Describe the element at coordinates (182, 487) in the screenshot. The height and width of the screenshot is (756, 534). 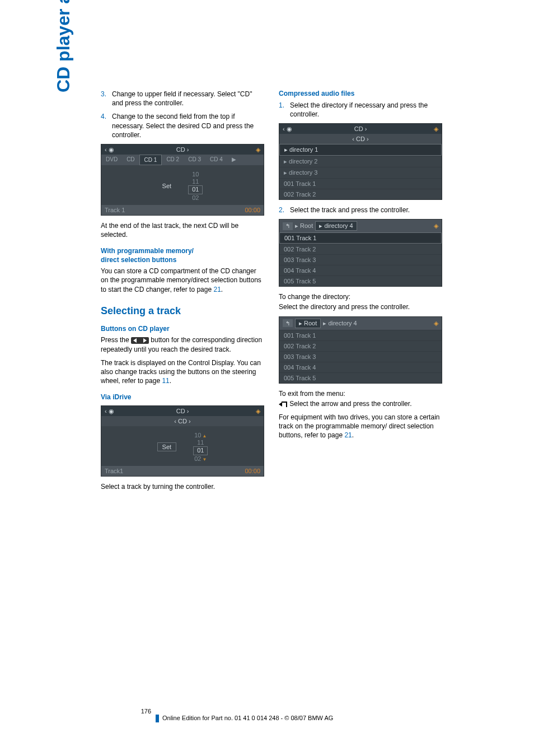
I see `idrive-caption: Select a track by turning the controller…` at that location.